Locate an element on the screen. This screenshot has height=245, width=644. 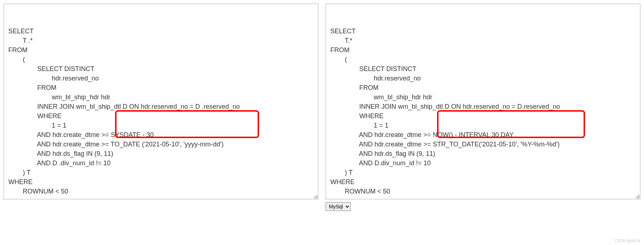
db-type-select: MySql is located at coordinates (338, 207).